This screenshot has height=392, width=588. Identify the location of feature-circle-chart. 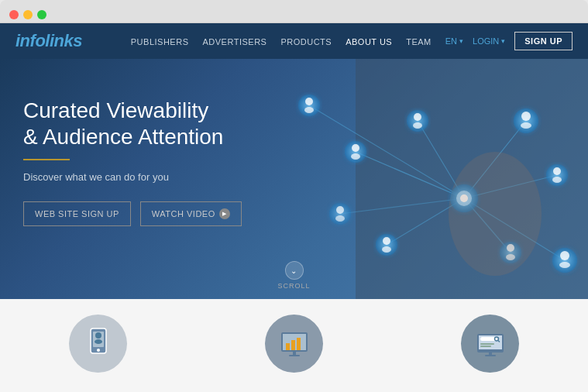
(294, 344).